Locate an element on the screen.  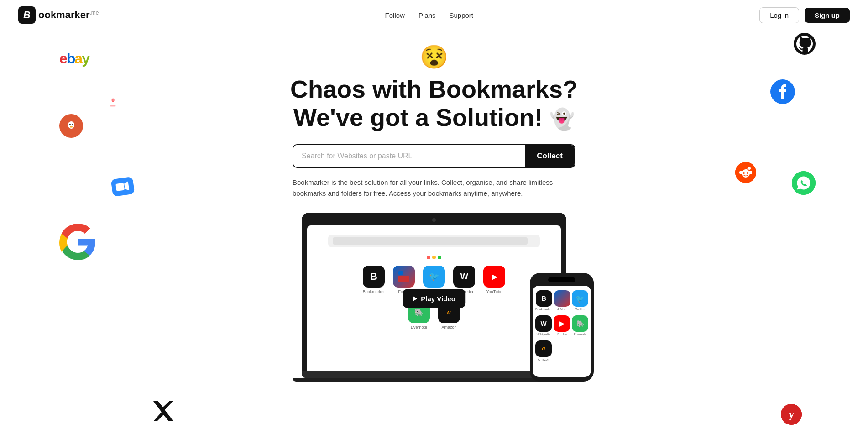
nav-follow: Follow is located at coordinates (395, 16).